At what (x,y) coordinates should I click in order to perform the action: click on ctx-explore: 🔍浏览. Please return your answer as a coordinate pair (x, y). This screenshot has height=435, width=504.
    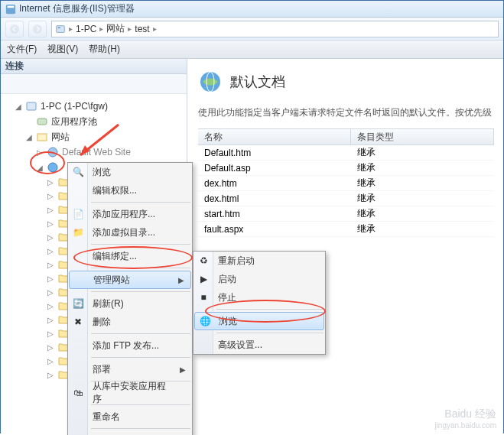
    Looking at the image, I should click on (130, 172).